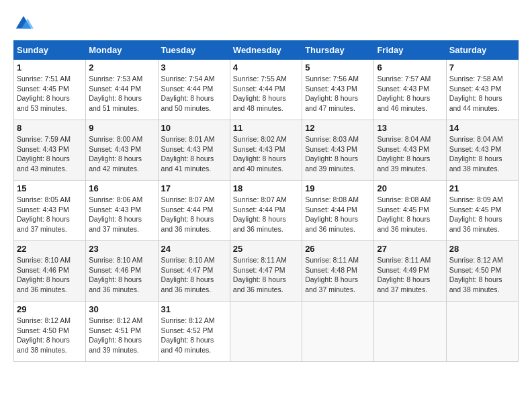  What do you see at coordinates (122, 309) in the screenshot?
I see `day-number: 30` at bounding box center [122, 309].